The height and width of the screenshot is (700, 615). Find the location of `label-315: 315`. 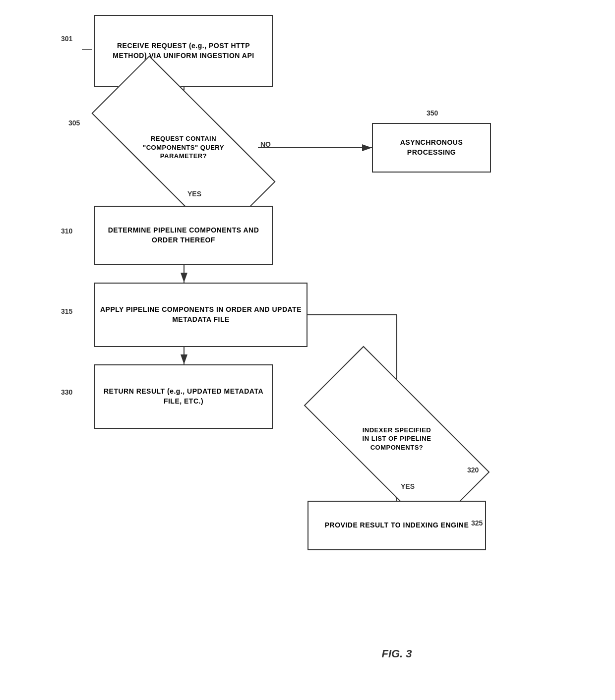

label-315: 315 is located at coordinates (66, 311).